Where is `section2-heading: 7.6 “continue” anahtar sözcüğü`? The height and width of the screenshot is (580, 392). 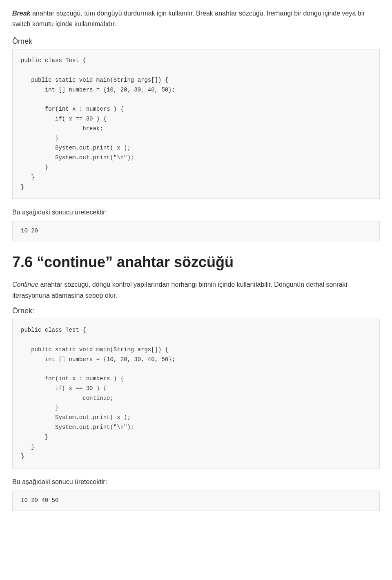 section2-heading: 7.6 “continue” anahtar sözcüğü is located at coordinates (196, 262).